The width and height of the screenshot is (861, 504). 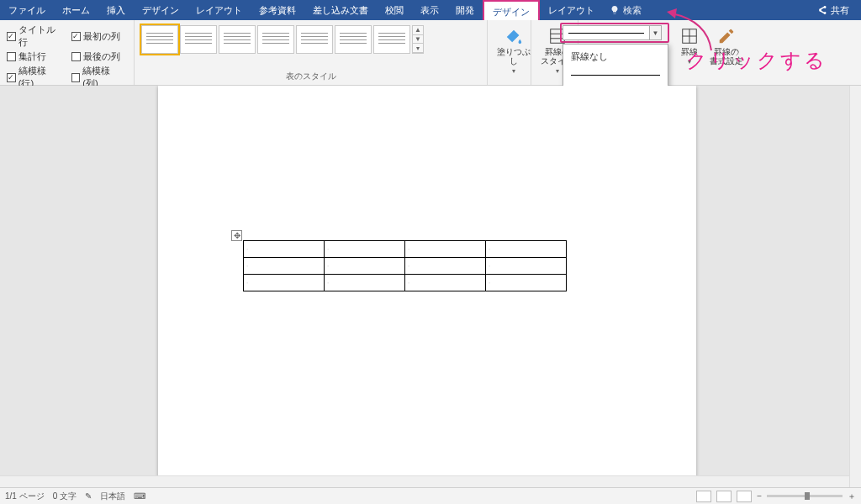 What do you see at coordinates (102, 37) in the screenshot?
I see `check-first-col-label: 最初の列` at bounding box center [102, 37].